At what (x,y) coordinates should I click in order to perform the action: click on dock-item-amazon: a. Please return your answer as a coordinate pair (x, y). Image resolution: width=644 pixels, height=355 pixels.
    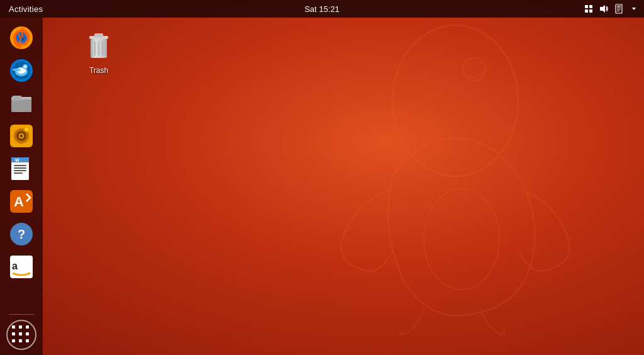
    Looking at the image, I should click on (21, 267).